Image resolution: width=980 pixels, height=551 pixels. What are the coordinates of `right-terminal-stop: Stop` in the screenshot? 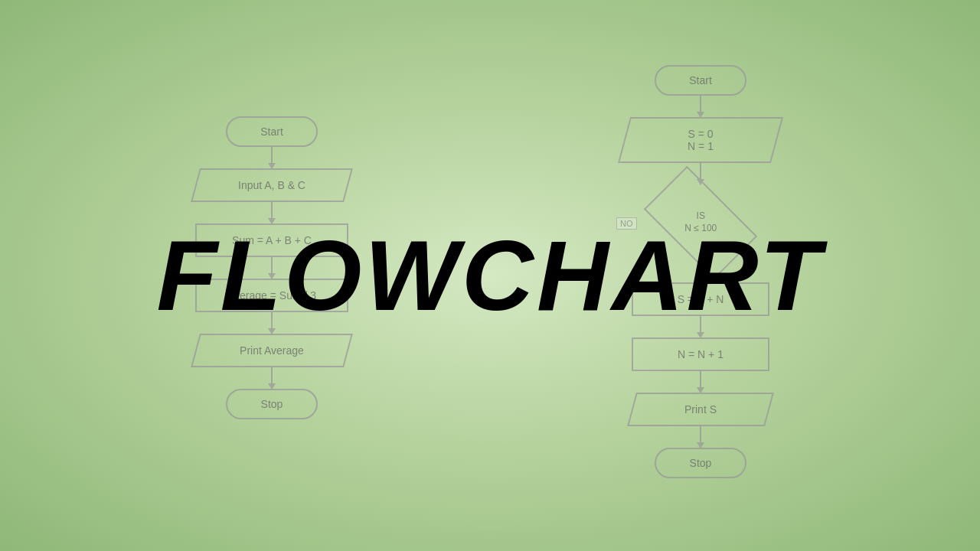 It's located at (701, 463).